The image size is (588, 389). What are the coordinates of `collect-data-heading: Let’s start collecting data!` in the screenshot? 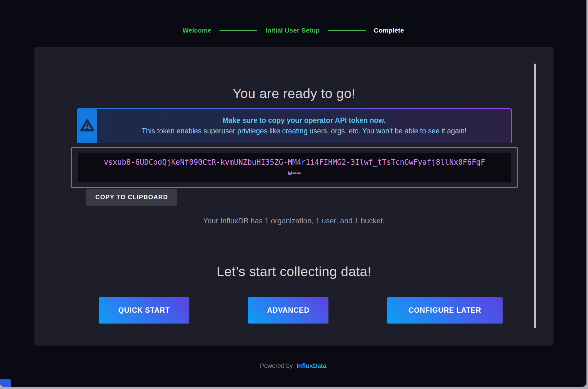 It's located at (294, 272).